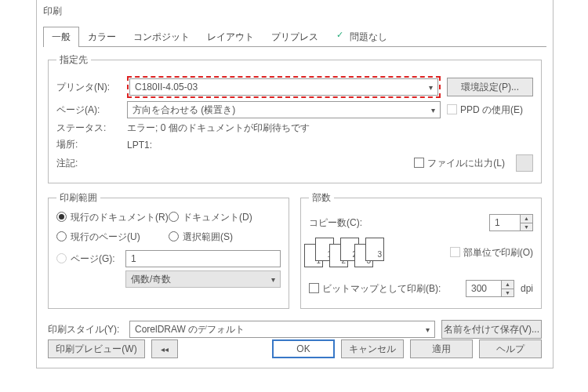 The height and width of the screenshot is (392, 588). I want to click on dpi-label: dpi, so click(527, 289).